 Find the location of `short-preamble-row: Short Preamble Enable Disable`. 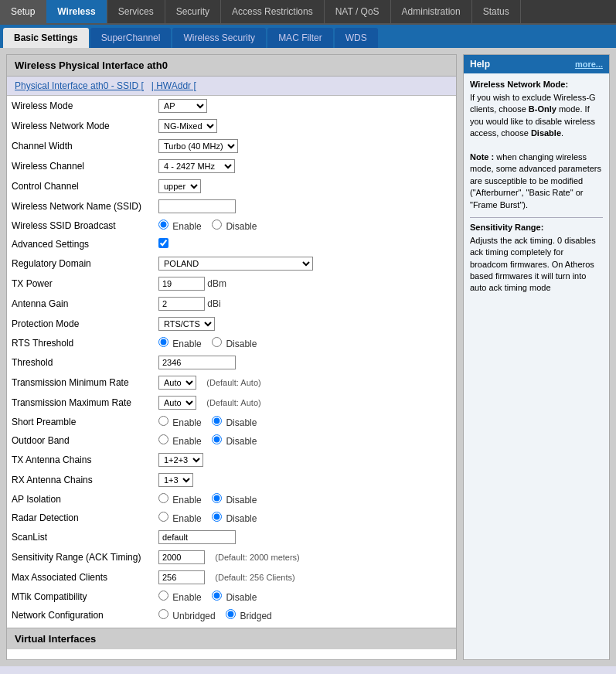

short-preamble-row: Short Preamble Enable Disable is located at coordinates (232, 422).